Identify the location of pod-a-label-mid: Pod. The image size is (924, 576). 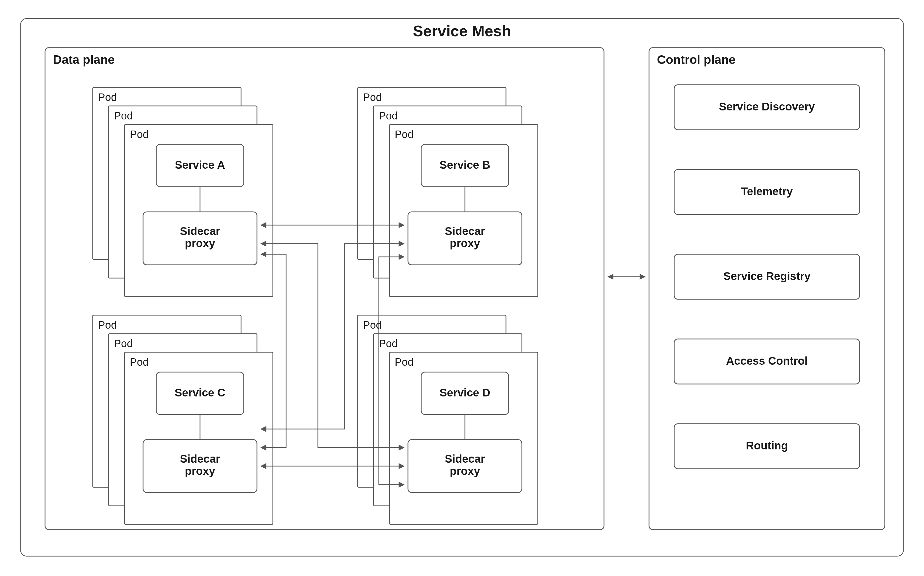
(123, 116).